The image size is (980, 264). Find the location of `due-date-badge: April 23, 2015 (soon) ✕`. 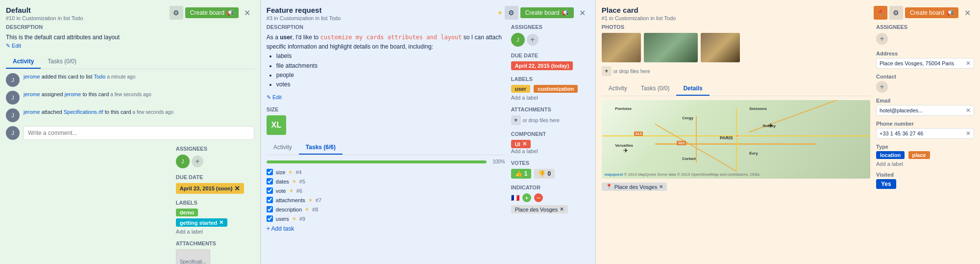

due-date-badge: April 23, 2015 (soon) ✕ is located at coordinates (210, 188).